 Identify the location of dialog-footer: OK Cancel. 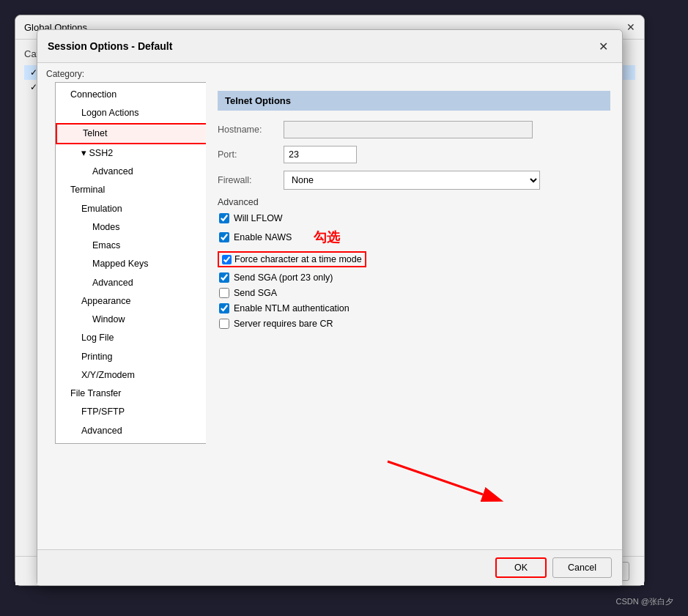
(330, 567).